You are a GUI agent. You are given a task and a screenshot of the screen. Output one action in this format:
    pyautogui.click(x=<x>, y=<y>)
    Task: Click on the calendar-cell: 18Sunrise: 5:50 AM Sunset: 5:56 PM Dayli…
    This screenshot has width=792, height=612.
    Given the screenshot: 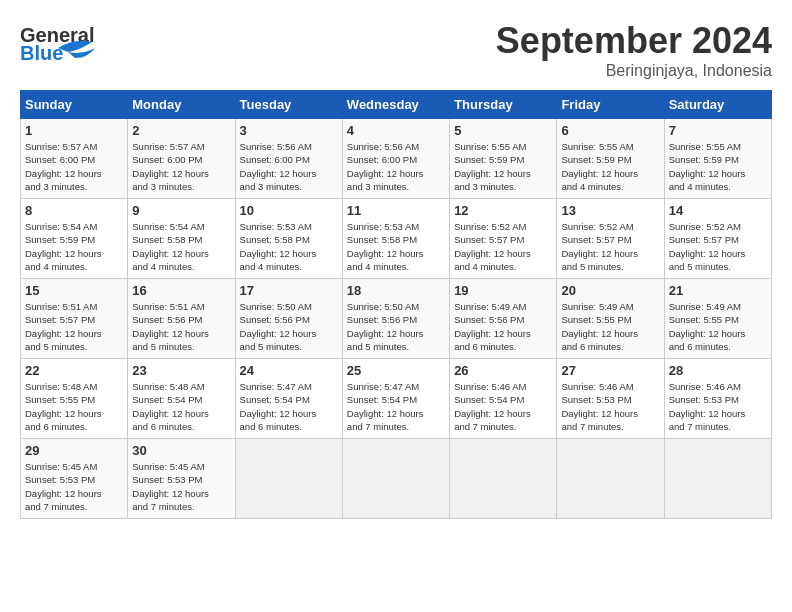 What is the action you would take?
    pyautogui.click(x=396, y=319)
    